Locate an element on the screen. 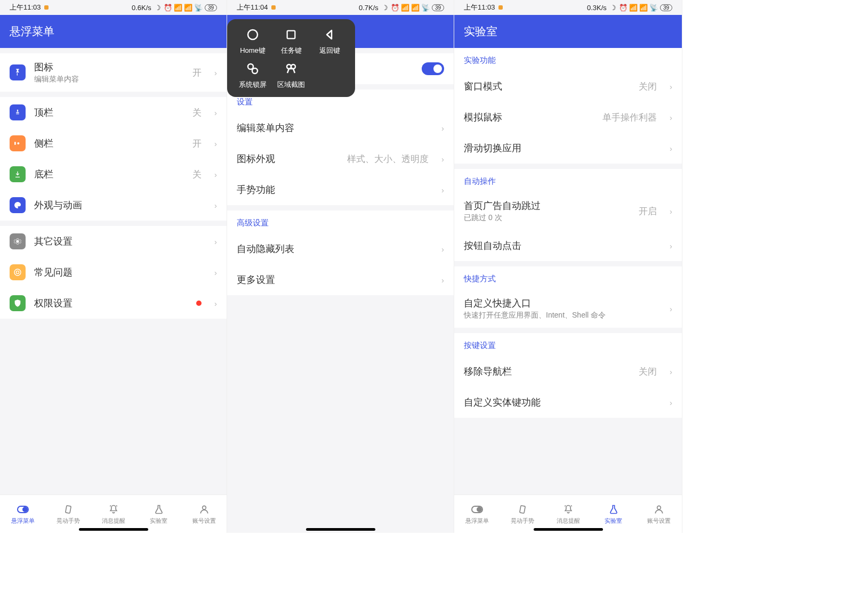  item-faq: 常见问题 › is located at coordinates (113, 272).